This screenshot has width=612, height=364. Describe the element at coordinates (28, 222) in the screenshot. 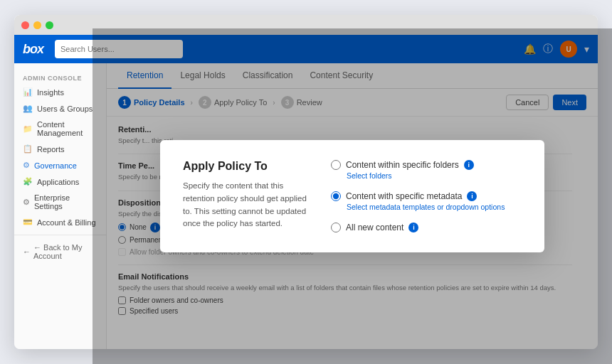

I see `billing-icon: 💳` at that location.